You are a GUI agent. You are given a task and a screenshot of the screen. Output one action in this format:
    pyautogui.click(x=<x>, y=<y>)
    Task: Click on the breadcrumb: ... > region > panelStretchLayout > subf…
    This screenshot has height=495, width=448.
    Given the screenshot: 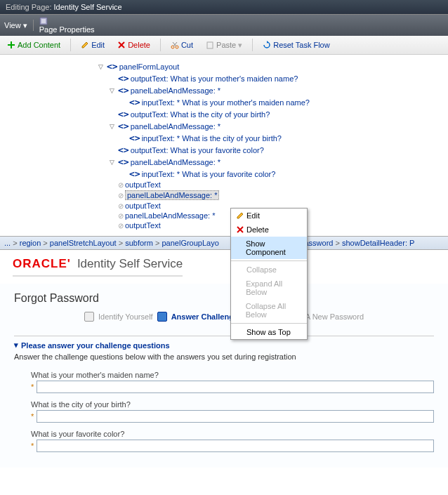 What is the action you would take?
    pyautogui.click(x=224, y=243)
    